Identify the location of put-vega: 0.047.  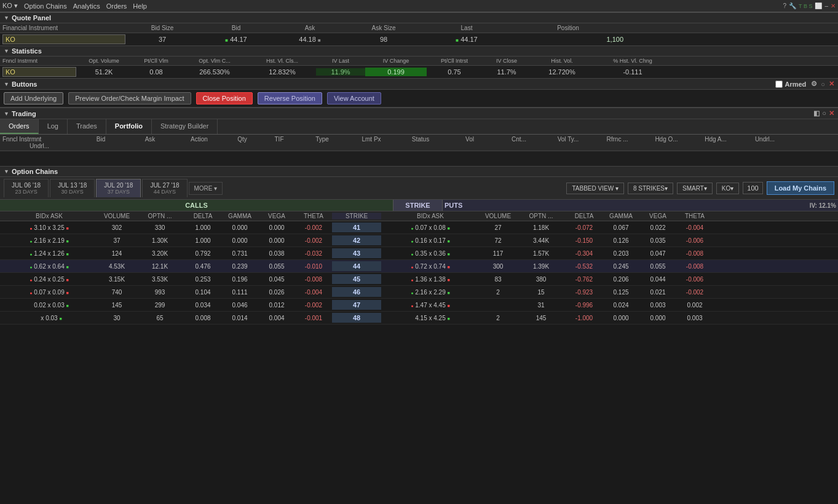
(658, 253).